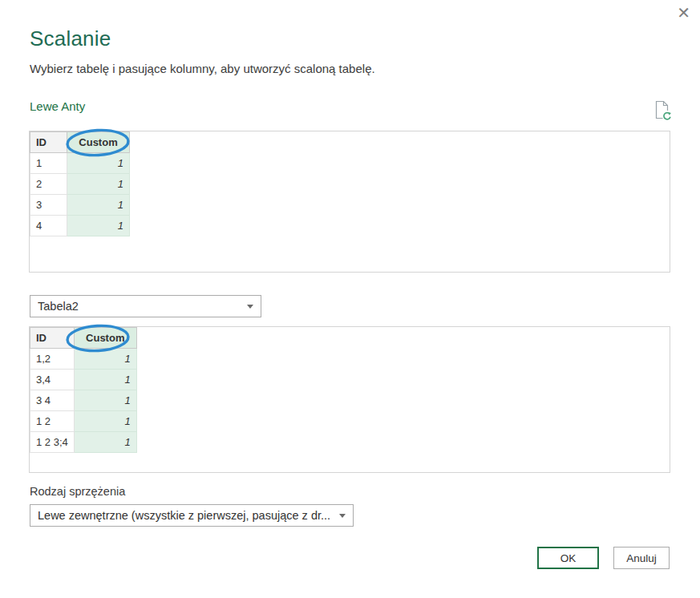 The width and height of the screenshot is (700, 598). Describe the element at coordinates (53, 380) in the screenshot. I see `table-cell: 3,4` at that location.